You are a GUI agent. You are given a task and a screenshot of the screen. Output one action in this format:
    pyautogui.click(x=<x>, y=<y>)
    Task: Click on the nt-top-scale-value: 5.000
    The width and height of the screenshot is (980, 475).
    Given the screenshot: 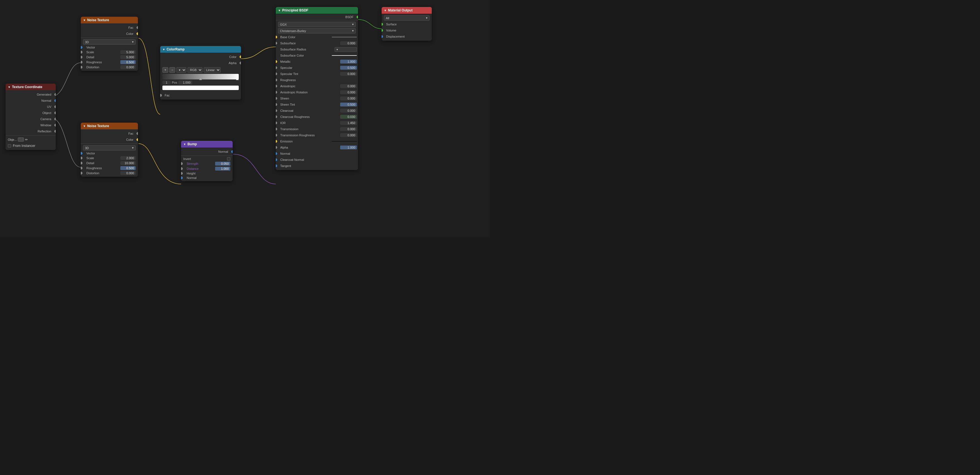 What is the action you would take?
    pyautogui.click(x=128, y=52)
    